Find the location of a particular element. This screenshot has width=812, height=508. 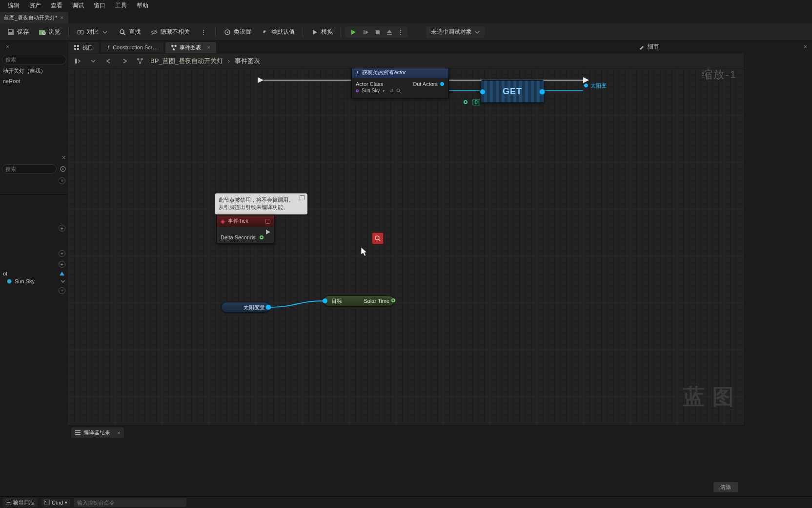

pin-out-actors is located at coordinates (442, 84).